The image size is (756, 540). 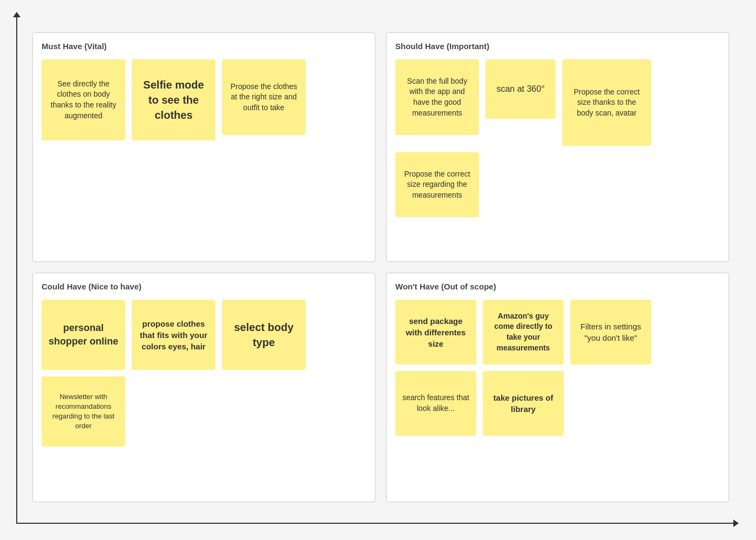 What do you see at coordinates (83, 335) in the screenshot?
I see `card-personal-shopper: personal shopper online` at bounding box center [83, 335].